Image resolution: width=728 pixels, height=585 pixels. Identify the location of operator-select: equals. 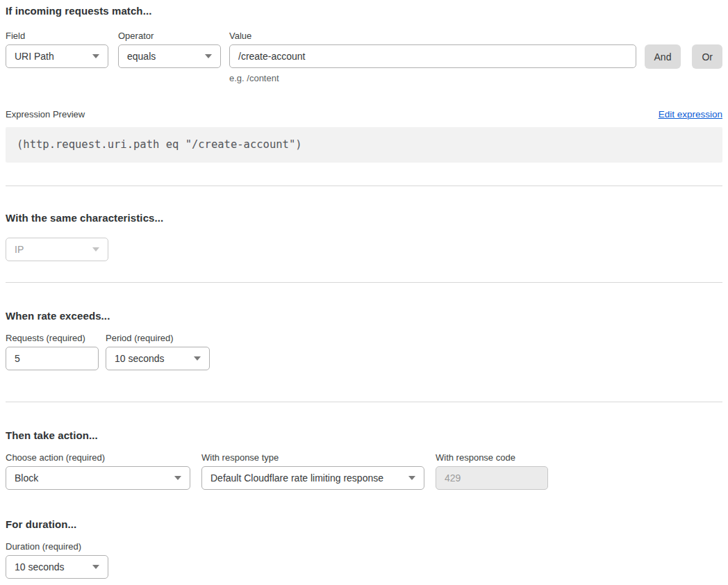
(169, 56).